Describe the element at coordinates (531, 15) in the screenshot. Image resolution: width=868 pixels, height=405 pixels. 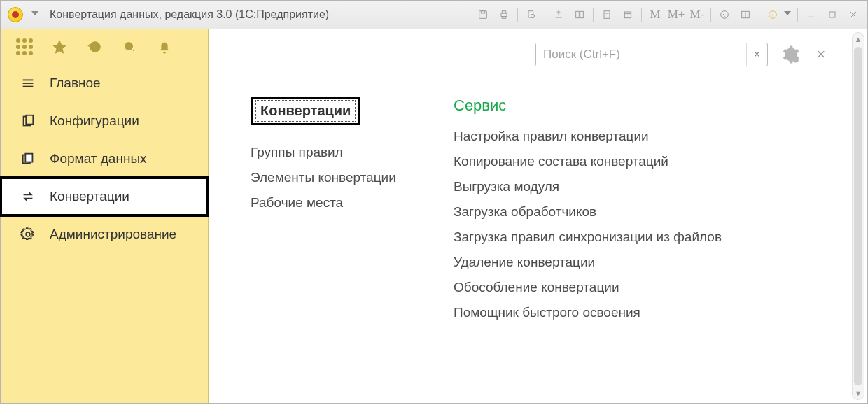
I see `preview-icon` at that location.